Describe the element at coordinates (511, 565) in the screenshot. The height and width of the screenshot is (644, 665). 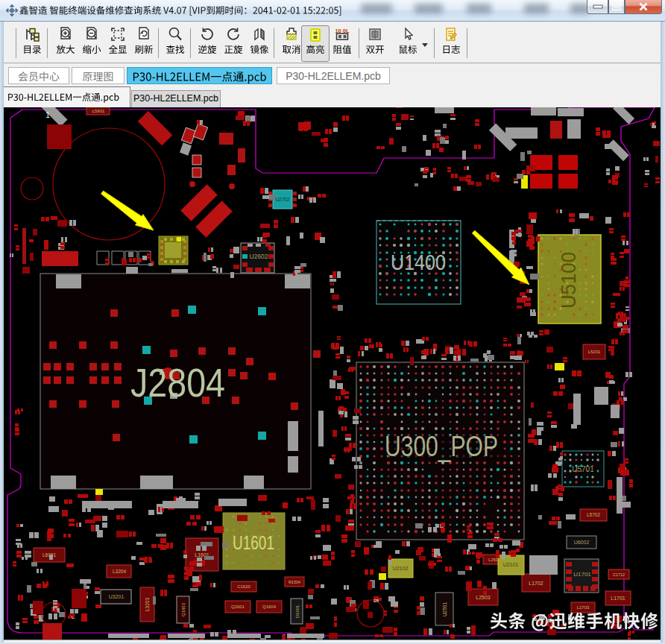
I see `svg-text: U2101` at that location.